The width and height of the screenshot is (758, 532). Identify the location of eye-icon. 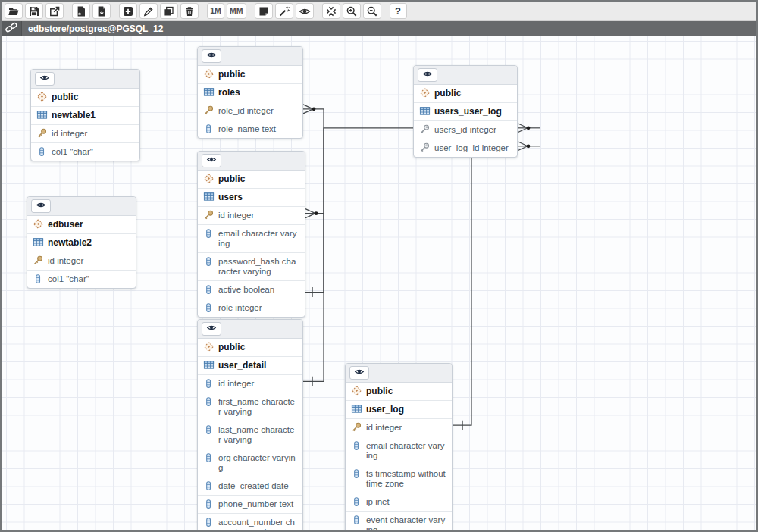
(359, 373).